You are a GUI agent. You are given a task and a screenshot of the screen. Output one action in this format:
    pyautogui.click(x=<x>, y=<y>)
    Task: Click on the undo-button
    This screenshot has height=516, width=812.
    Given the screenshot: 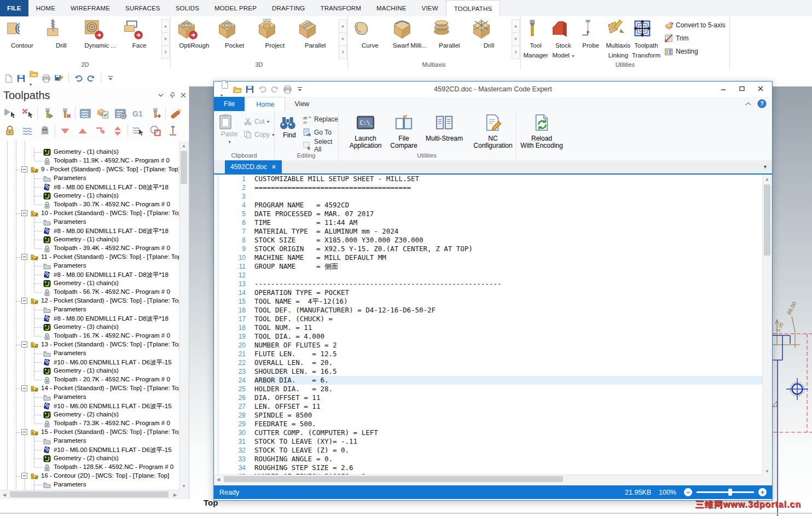 What is the action you would take?
    pyautogui.click(x=79, y=79)
    